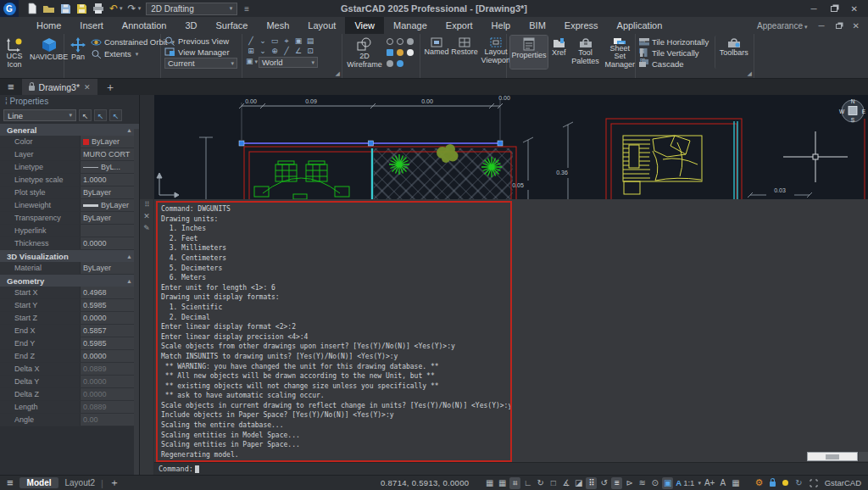  What do you see at coordinates (832, 457) in the screenshot?
I see `scrollbar-thumb` at bounding box center [832, 457].